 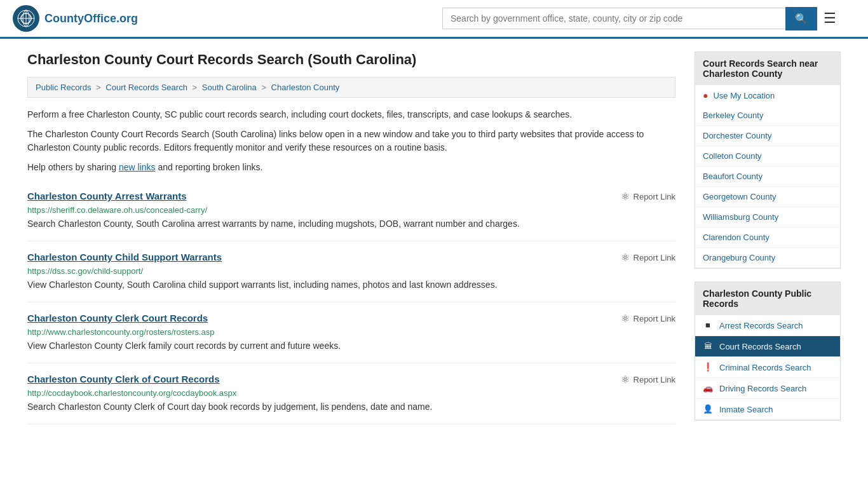 What do you see at coordinates (768, 347) in the screenshot?
I see `public-record-item: 🏛Court Records Search` at bounding box center [768, 347].